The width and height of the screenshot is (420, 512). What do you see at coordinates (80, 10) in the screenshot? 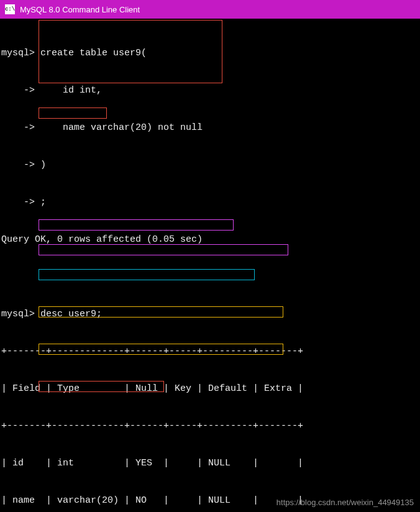
I see `window-title: MySQL 8.0 Command Line Client` at bounding box center [80, 10].